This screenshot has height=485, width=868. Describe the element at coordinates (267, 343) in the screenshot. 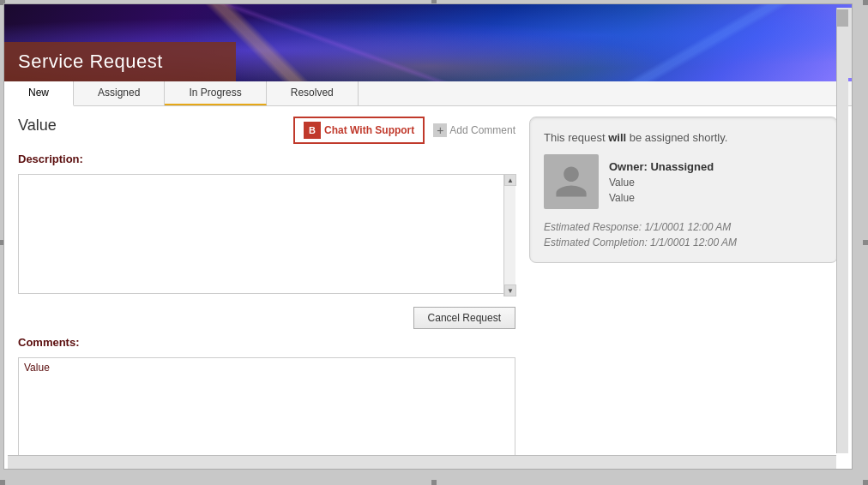

I see `comments-label: Comments:` at that location.